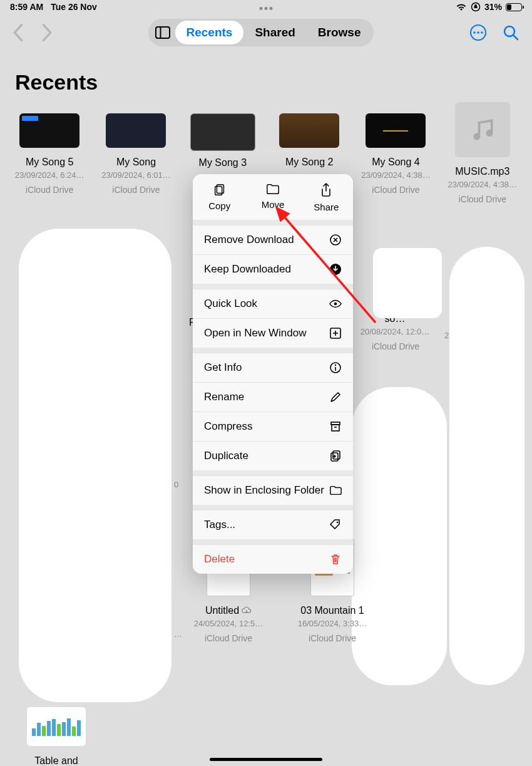 The image size is (532, 766). I want to click on file-item: Table and, so click(56, 737).